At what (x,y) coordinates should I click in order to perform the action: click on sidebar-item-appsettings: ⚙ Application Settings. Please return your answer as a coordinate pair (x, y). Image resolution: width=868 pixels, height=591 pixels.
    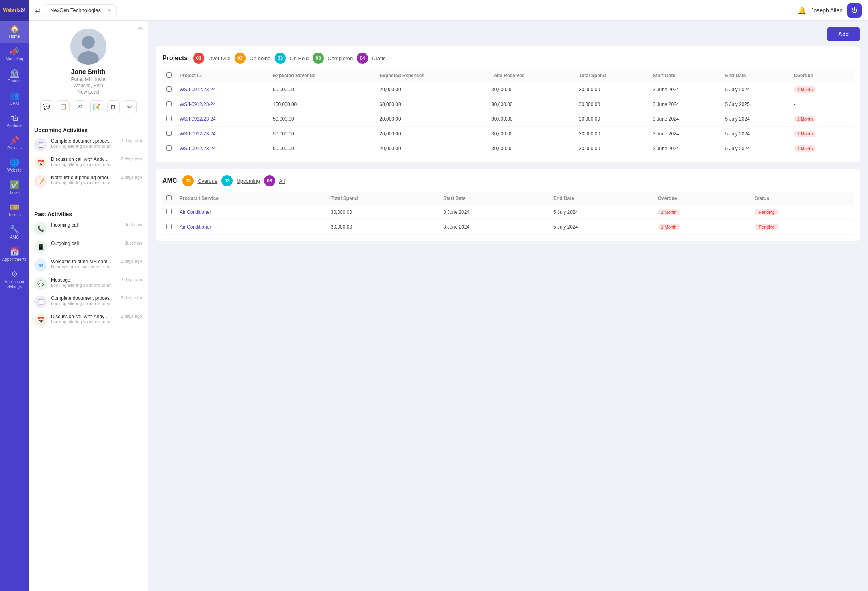
    Looking at the image, I should click on (14, 280).